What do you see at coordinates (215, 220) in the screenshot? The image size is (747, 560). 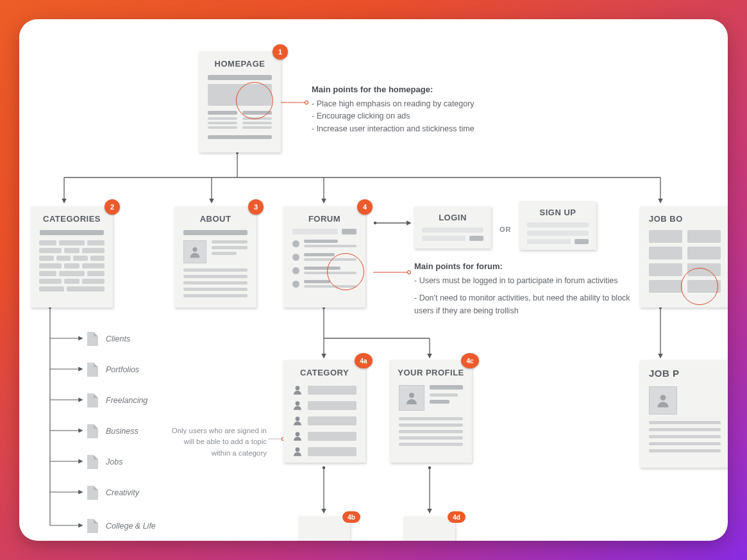 I see `page-title: ABOUT` at bounding box center [215, 220].